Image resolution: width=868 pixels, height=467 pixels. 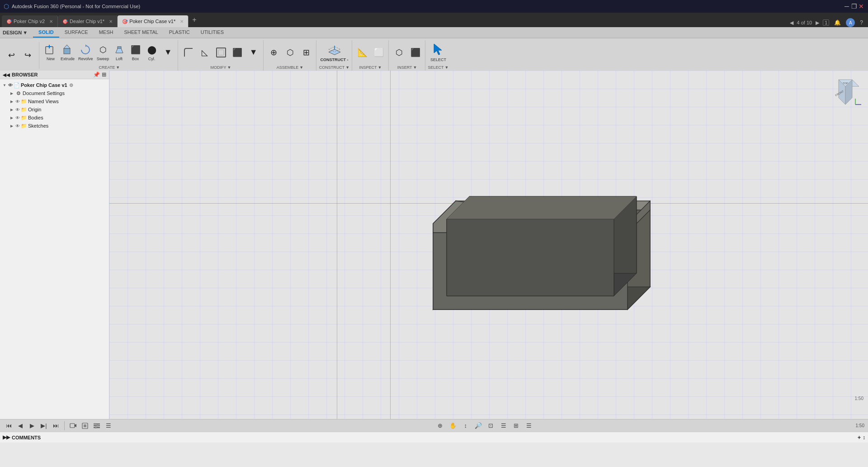 I want to click on joint-button: ⊕, so click(x=274, y=52).